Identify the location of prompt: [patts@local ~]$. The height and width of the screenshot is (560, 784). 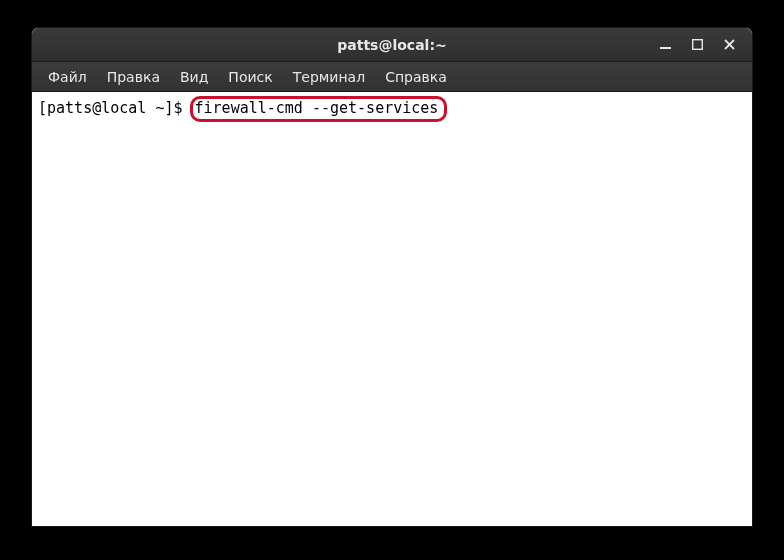
(115, 108).